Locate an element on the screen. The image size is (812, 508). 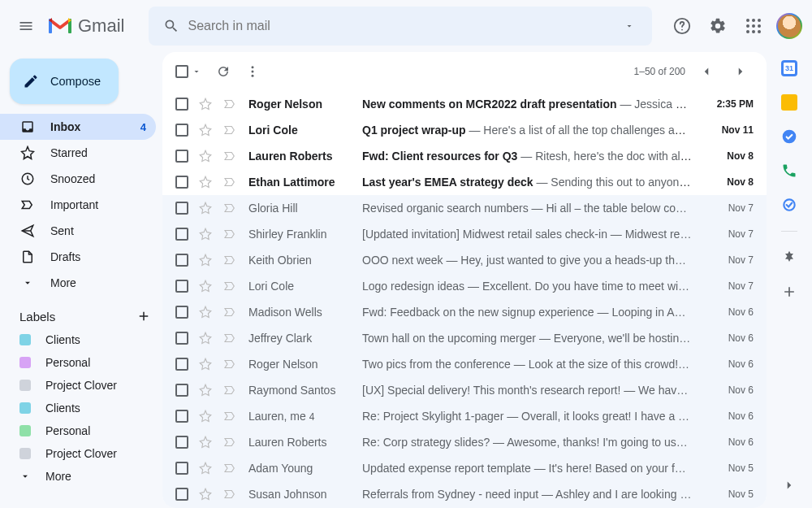
mail-row: Jeffrey ClarkTown hall on the upcoming m… is located at coordinates (464, 338).